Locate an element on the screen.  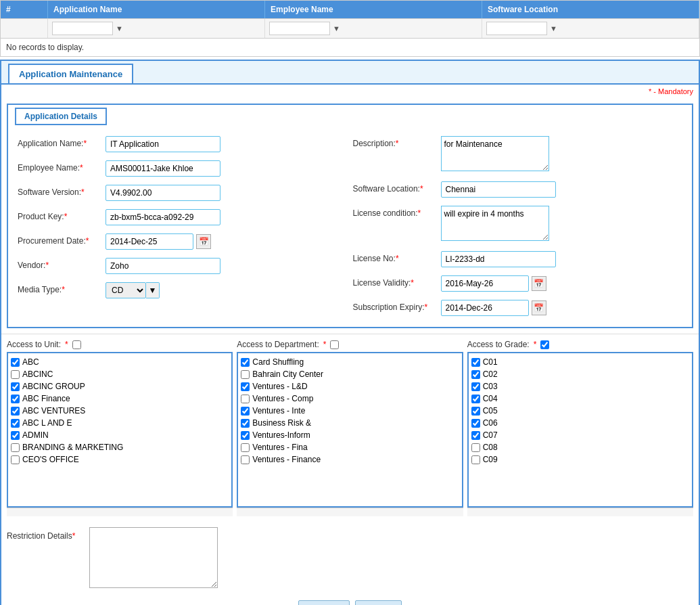
list-item: Ventures - Fina is located at coordinates (350, 447).